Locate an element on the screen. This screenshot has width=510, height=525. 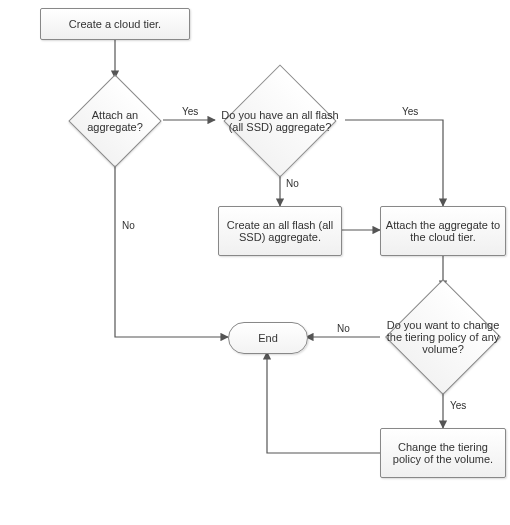
node-label: Create an all flash (all SSD) aggregate. is located at coordinates (280, 231).